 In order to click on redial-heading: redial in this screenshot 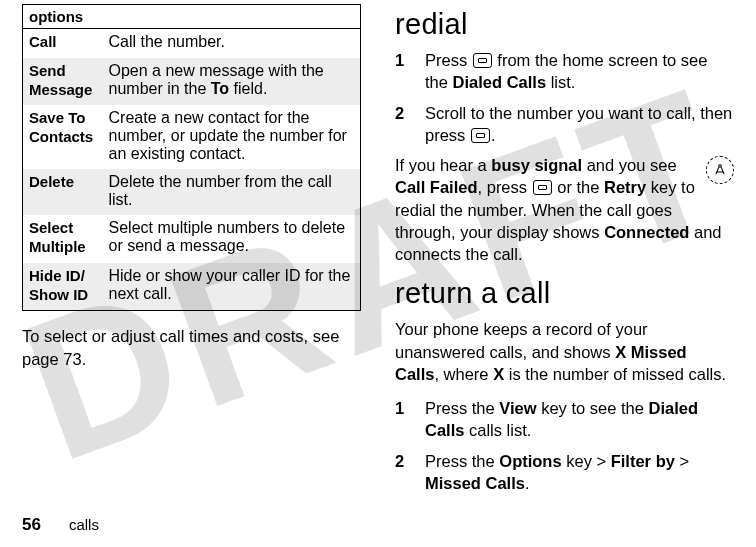, I will do `click(564, 24)`.